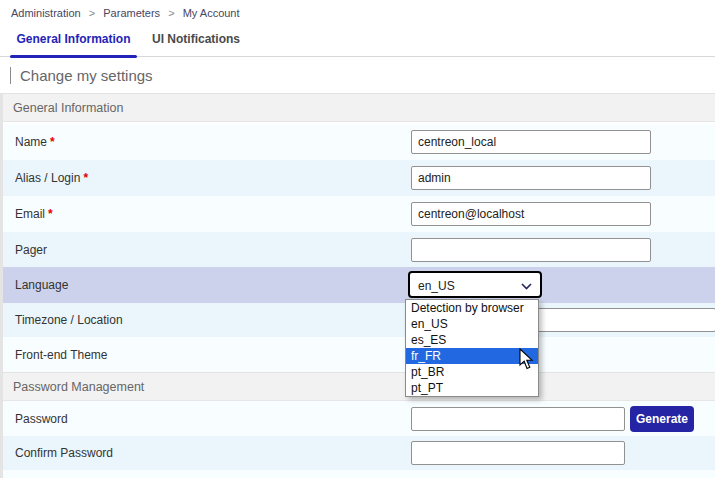  What do you see at coordinates (62, 355) in the screenshot?
I see `front-end-theme-label: Front-end Theme` at bounding box center [62, 355].